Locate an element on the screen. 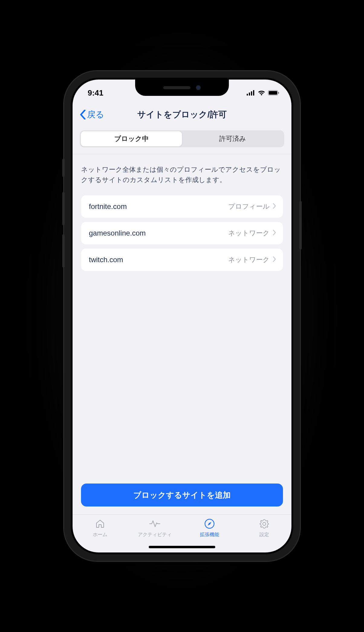  device-notch is located at coordinates (182, 88).